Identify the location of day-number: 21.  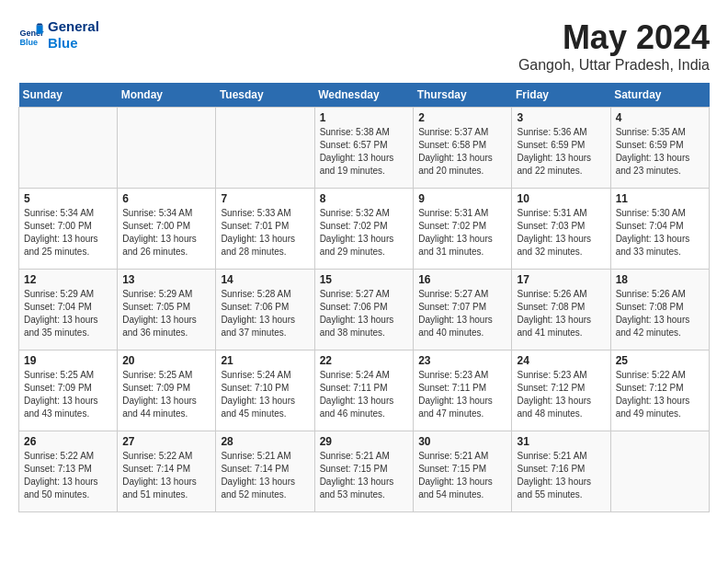
(265, 361).